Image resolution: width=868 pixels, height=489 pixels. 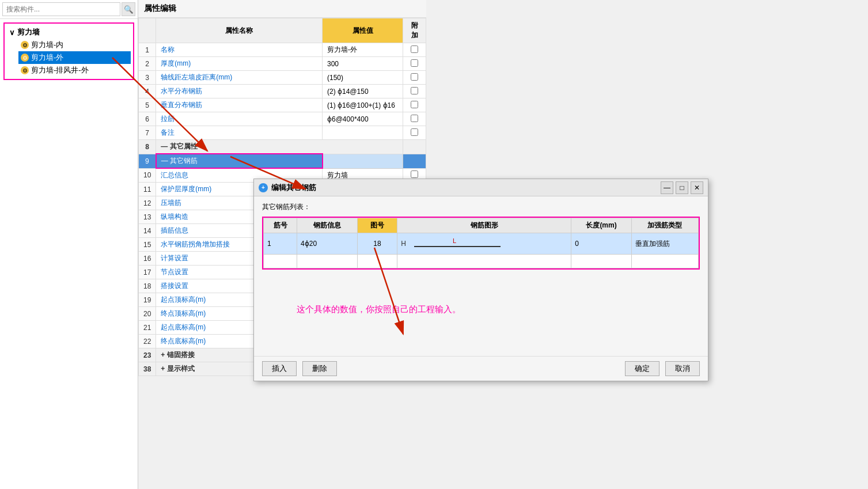 What do you see at coordinates (282, 105) in the screenshot?
I see `table-row: 5 垂直分布钢筋 (1) ϕ16@100+(1) ϕ16` at bounding box center [282, 105].